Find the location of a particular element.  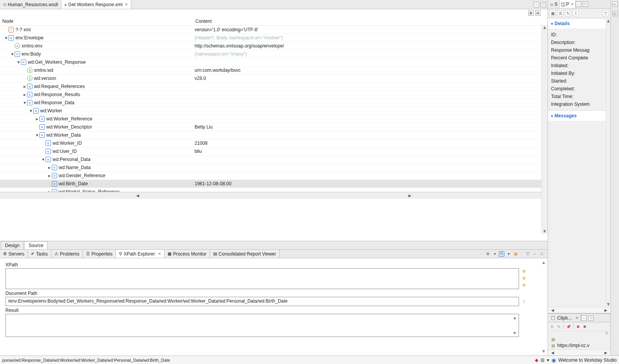

header-node: Node is located at coordinates (97, 21).